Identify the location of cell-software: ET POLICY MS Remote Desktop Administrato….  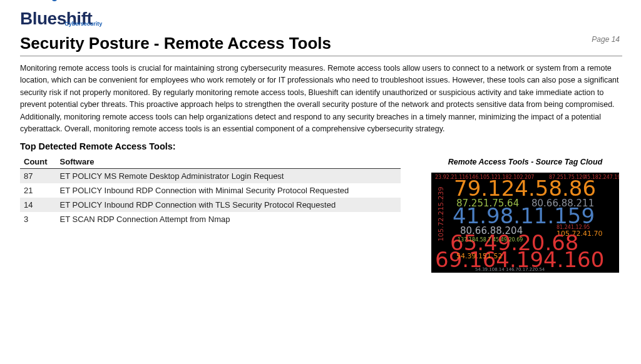
(228, 176).